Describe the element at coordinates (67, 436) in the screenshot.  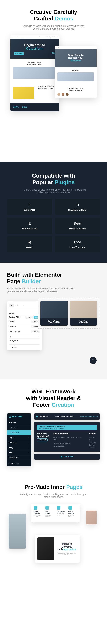
I see `fw-main: DOORWIN Home · Pages · Portfolio Limited…` at that location.